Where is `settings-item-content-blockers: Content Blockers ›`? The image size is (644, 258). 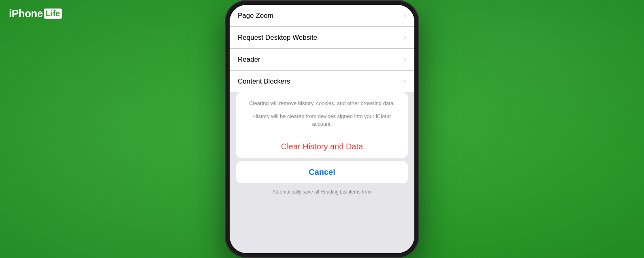
settings-item-content-blockers: Content Blockers › is located at coordinates (322, 81).